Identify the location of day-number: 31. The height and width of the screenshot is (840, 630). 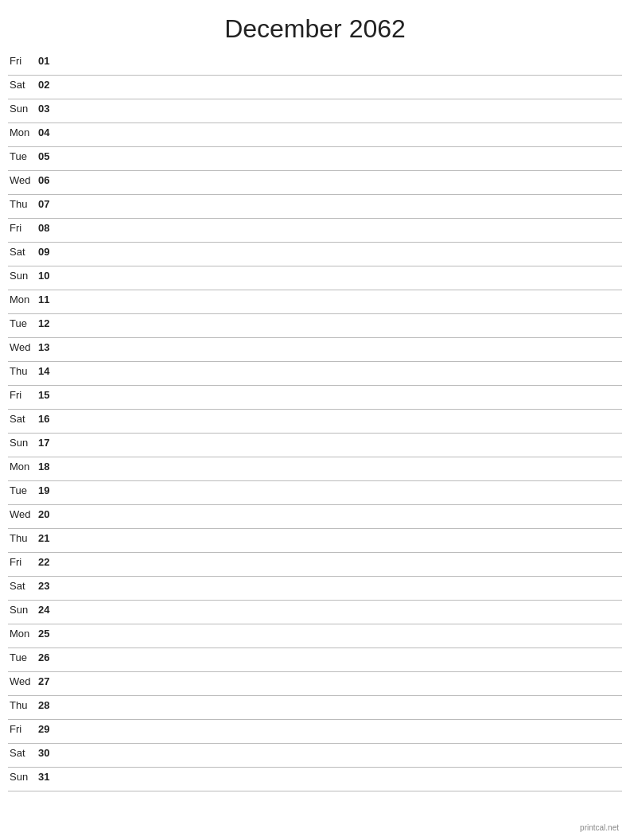
(49, 776).